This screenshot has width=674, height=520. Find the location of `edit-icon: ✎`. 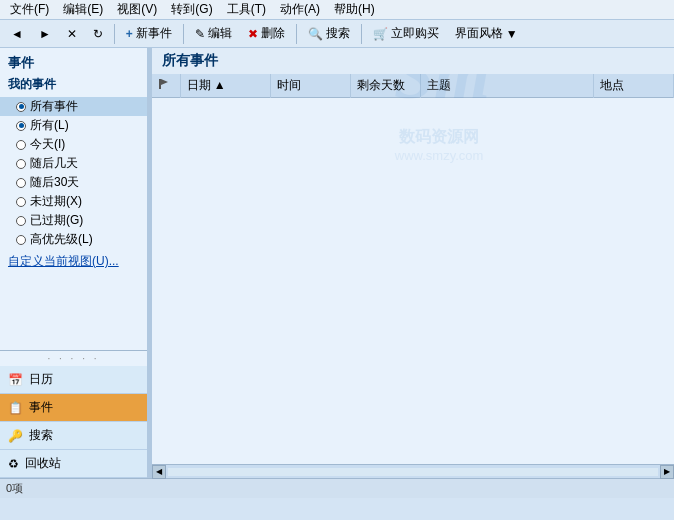

edit-icon: ✎ is located at coordinates (200, 34).